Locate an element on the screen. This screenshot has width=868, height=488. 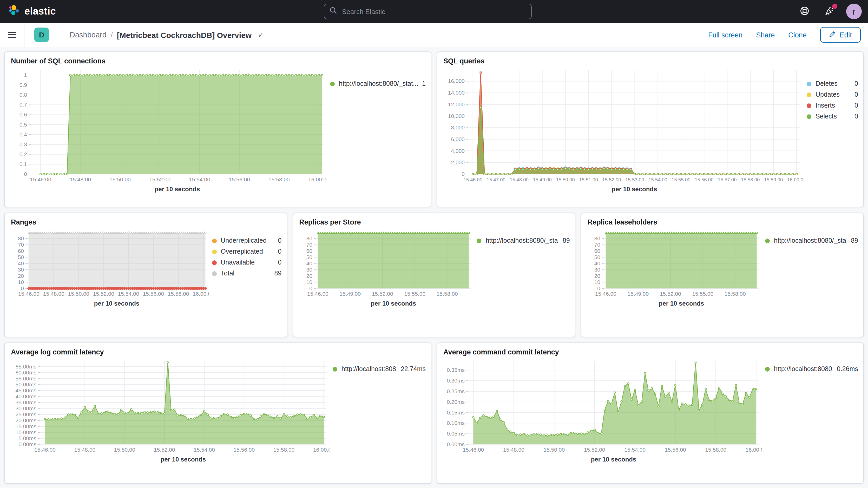
svg-text: 0.20ms is located at coordinates (456, 402).